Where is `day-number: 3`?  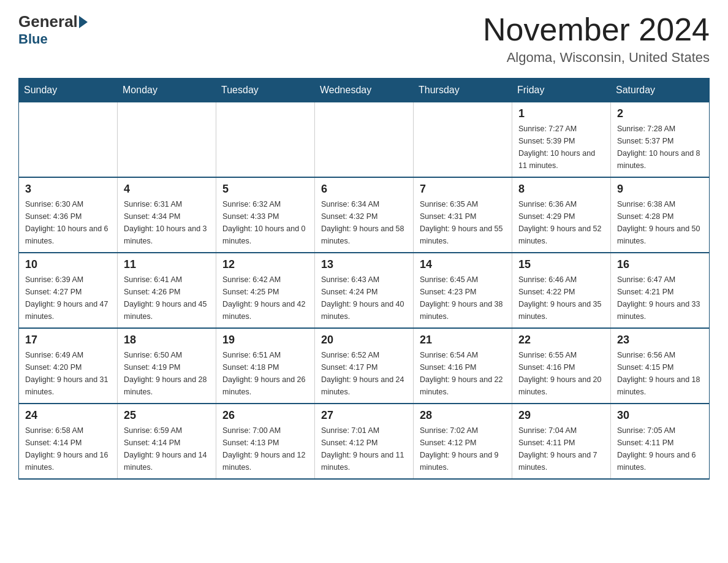 day-number: 3 is located at coordinates (68, 189).